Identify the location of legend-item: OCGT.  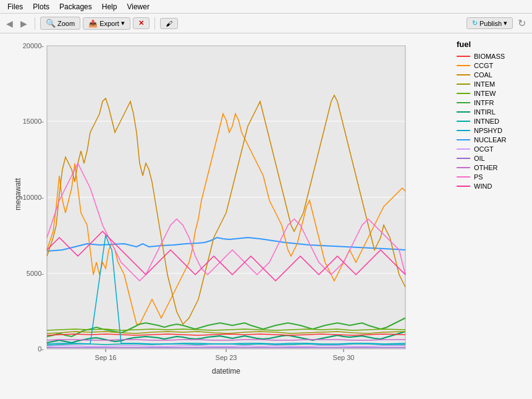
(492, 149).